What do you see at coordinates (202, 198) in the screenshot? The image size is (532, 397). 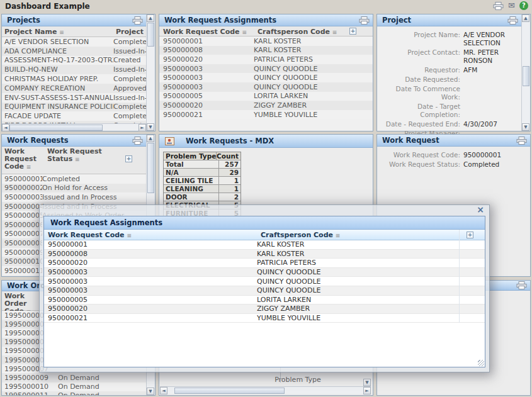 I see `pivot-row: DOOR 2` at bounding box center [202, 198].